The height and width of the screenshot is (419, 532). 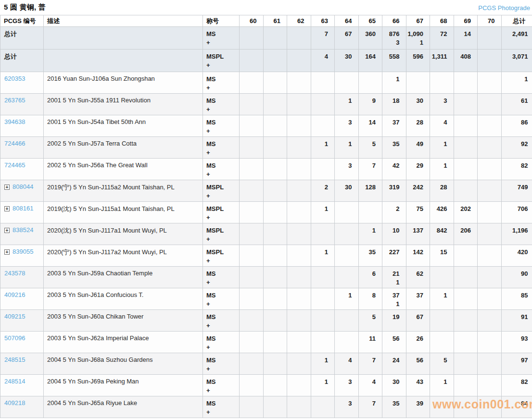 I want to click on pcgs-number-link: 248514, so click(x=14, y=382).